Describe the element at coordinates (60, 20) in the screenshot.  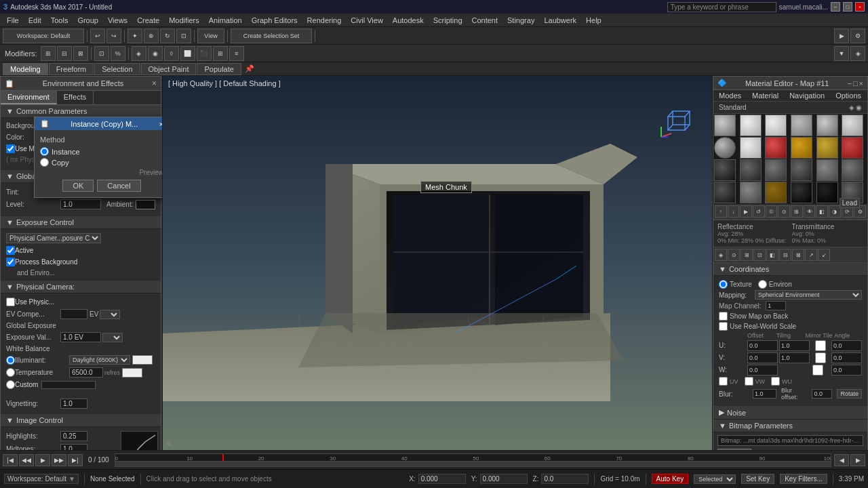
I see `menu-tools: Tools` at that location.